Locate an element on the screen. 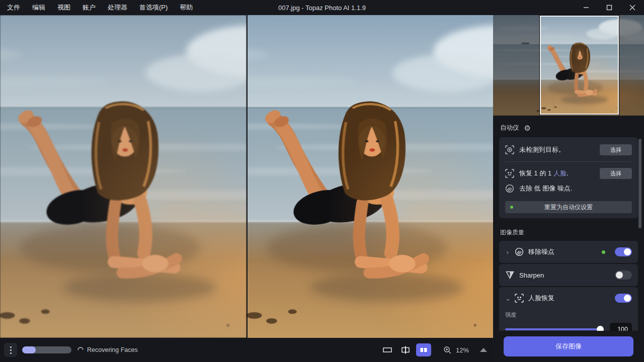 The image size is (644, 362). autopilot-header: 自动仪 ⚙ is located at coordinates (569, 126).